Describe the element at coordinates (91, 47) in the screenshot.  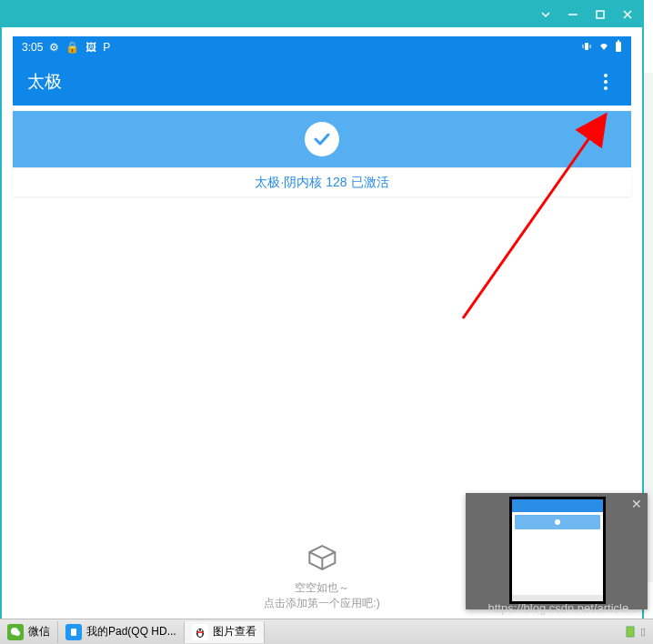
I see `picture-icon: 🖼` at that location.